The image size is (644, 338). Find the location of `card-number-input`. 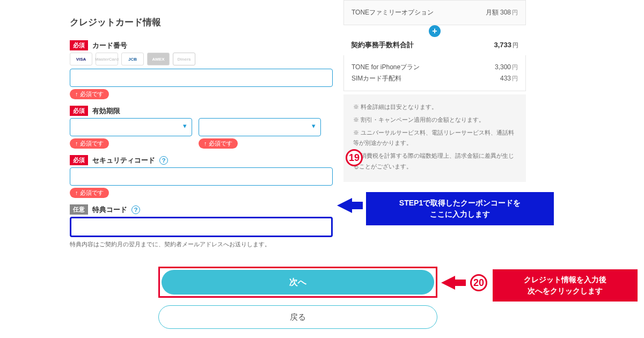

card-number-input is located at coordinates (201, 78).